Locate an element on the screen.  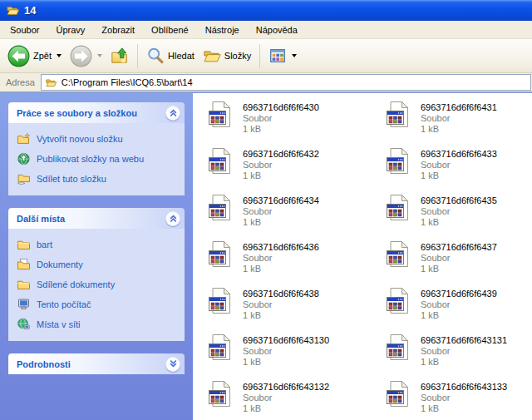
address-input: C:\Program Files\ICQ6.5\bart\14 is located at coordinates (286, 82).